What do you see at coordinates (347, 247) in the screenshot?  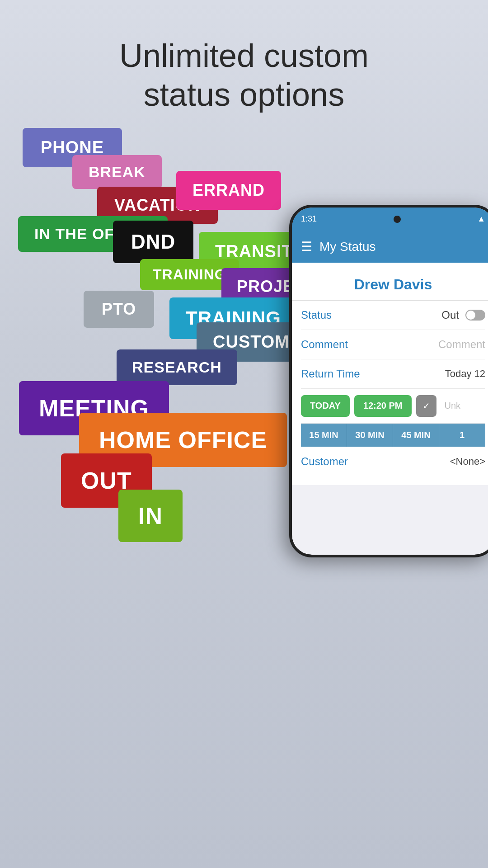 I see `phone-header-title: My Status` at bounding box center [347, 247].